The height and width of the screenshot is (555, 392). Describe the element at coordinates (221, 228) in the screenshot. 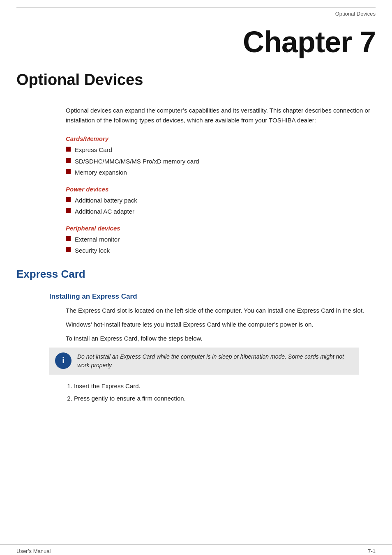

I see `category-title-peripheral-devices: Peripheral devices` at that location.